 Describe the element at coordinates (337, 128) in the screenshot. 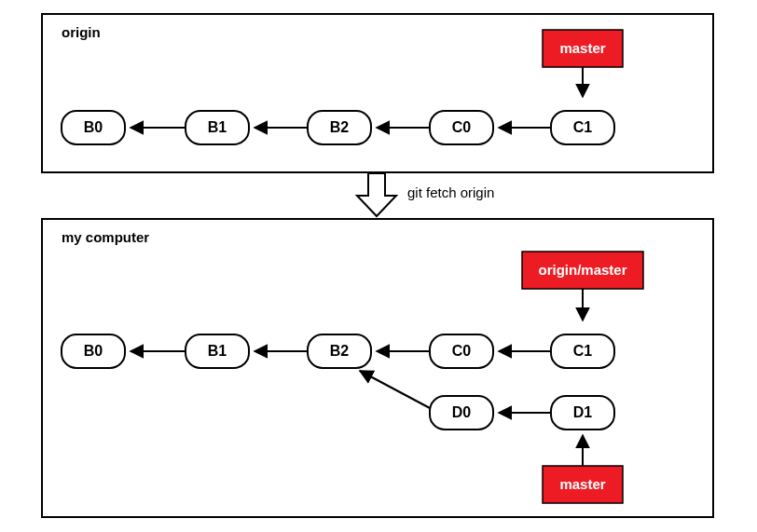

I see `origin-commits-row: B0 B1 B2 C0 C1` at that location.